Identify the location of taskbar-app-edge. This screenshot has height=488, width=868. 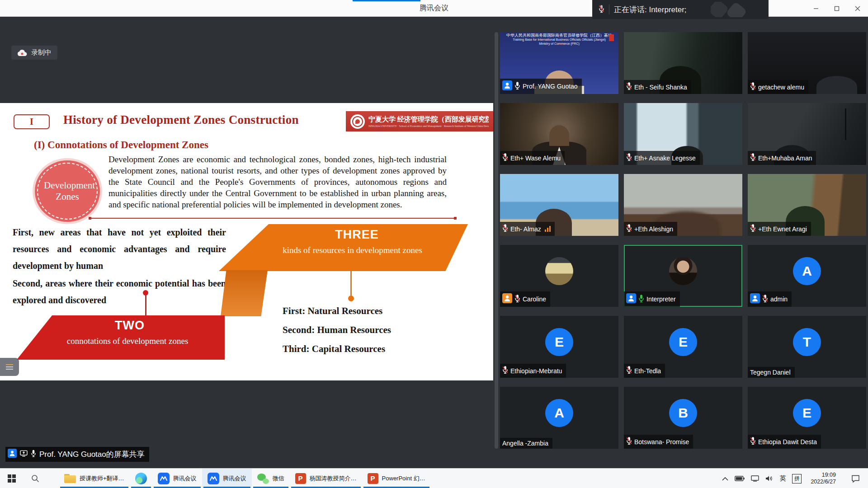
(141, 478).